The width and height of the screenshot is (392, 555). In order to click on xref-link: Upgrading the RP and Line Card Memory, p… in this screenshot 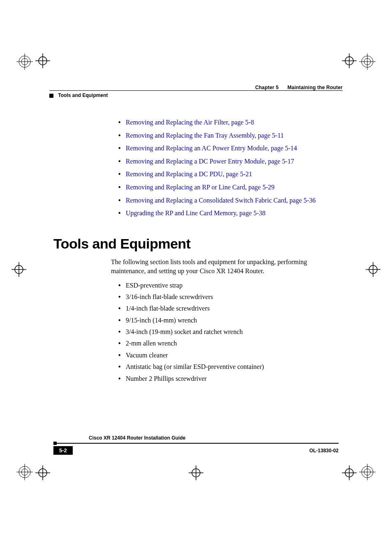, I will do `click(196, 213)`.